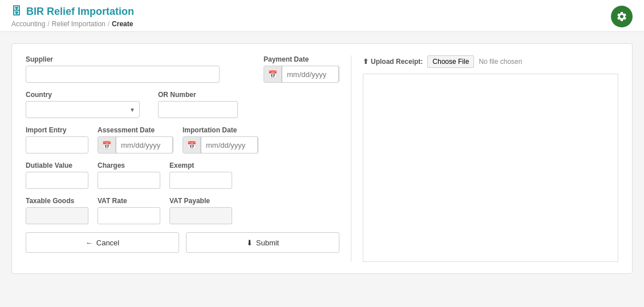  I want to click on country-select-wrapper: ▼, so click(83, 110).